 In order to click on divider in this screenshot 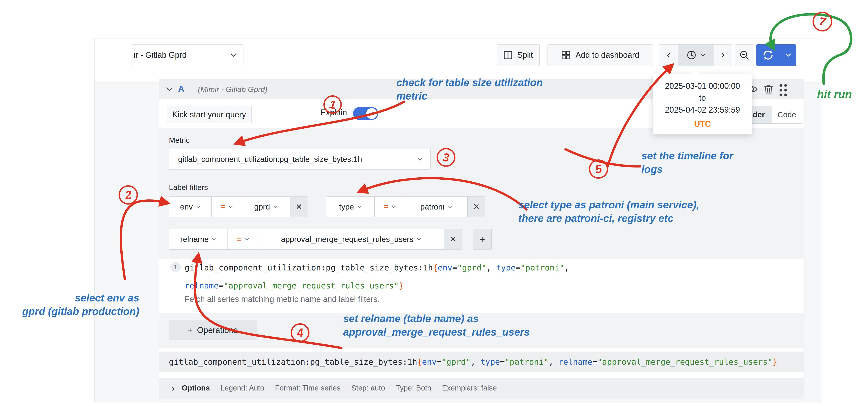, I will do `click(482, 375)`.